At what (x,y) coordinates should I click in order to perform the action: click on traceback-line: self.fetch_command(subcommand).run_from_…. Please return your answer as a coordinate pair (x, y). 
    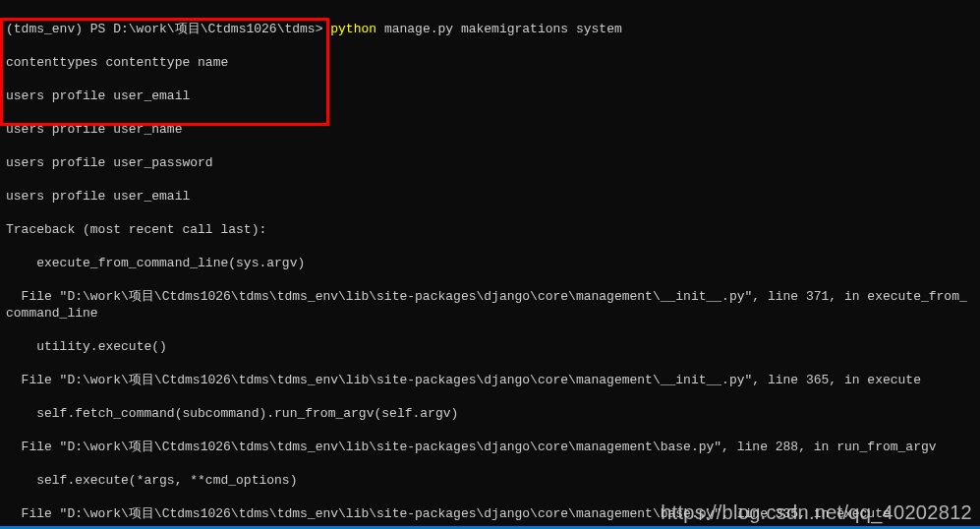
    Looking at the image, I should click on (490, 413).